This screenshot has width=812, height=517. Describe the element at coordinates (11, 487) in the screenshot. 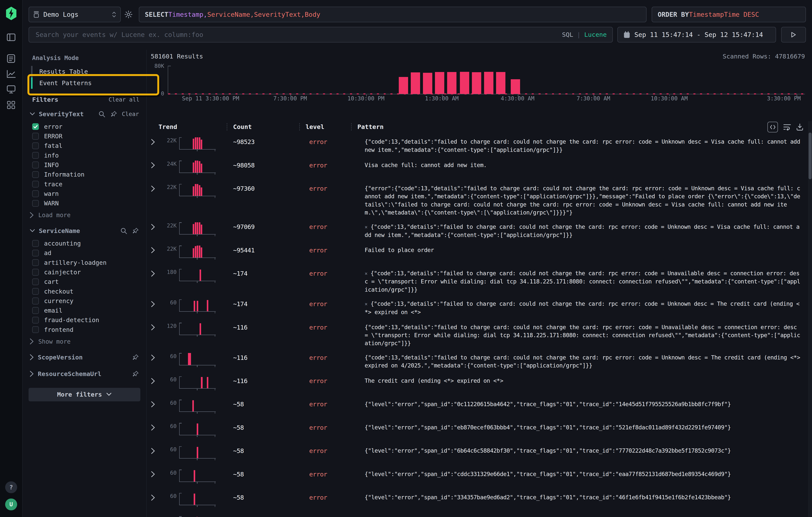

I see `help-button: ?` at that location.